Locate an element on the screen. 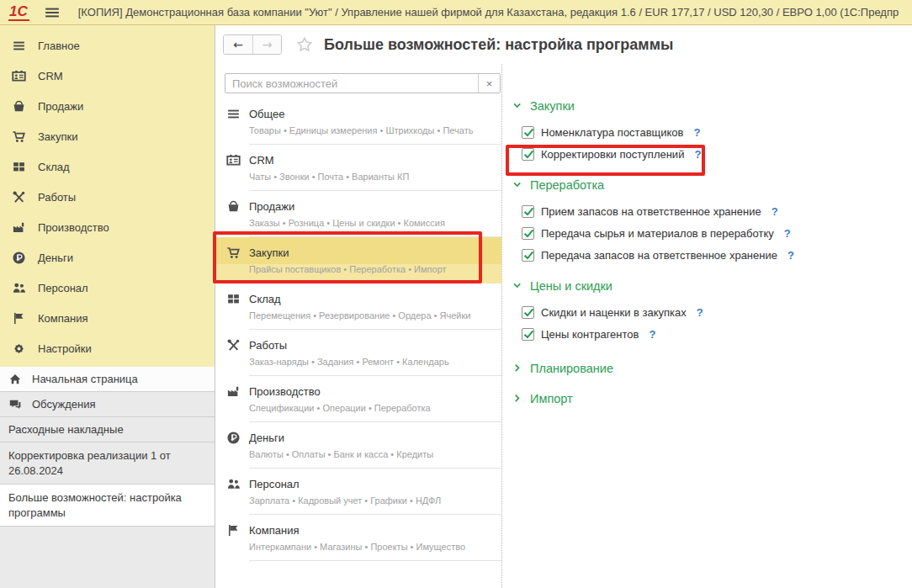 The height and width of the screenshot is (588, 912). people-icon is located at coordinates (234, 485).